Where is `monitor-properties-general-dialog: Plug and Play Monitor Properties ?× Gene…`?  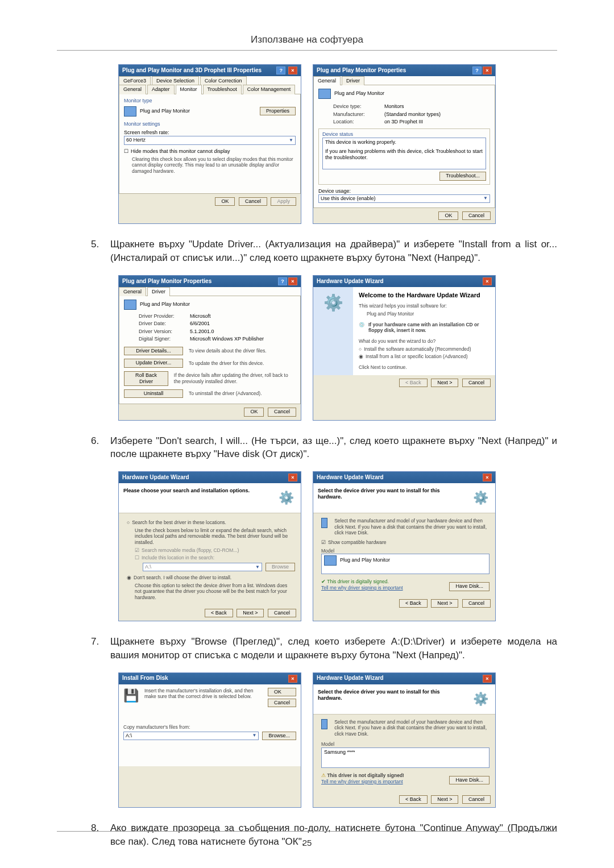 monitor-properties-general-dialog: Plug and Play Monitor Properties ?× Gene… is located at coordinates (404, 144).